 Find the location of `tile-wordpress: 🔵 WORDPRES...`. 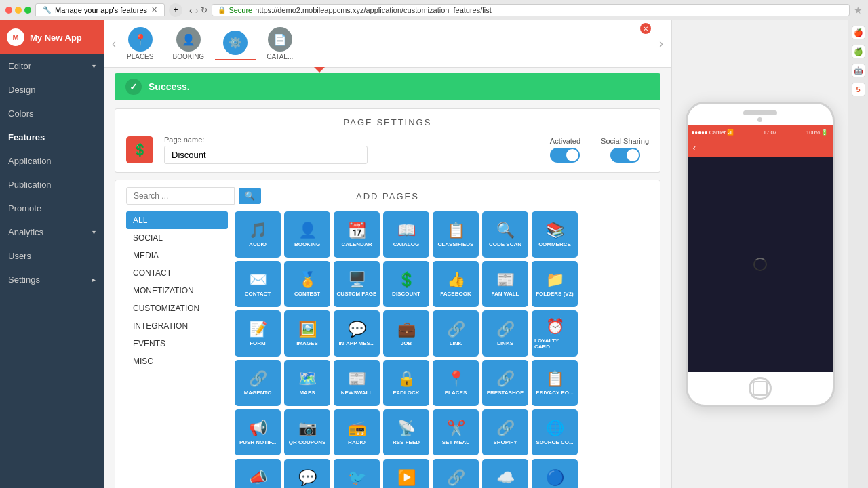

tile-wordpress: 🔵 WORDPRES... is located at coordinates (555, 473).